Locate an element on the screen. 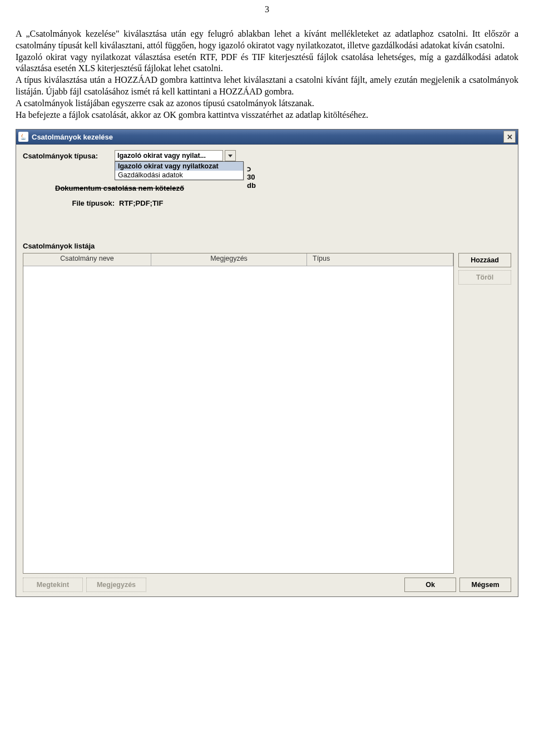 The width and height of the screenshot is (534, 756). chevron-down-icon is located at coordinates (230, 156).